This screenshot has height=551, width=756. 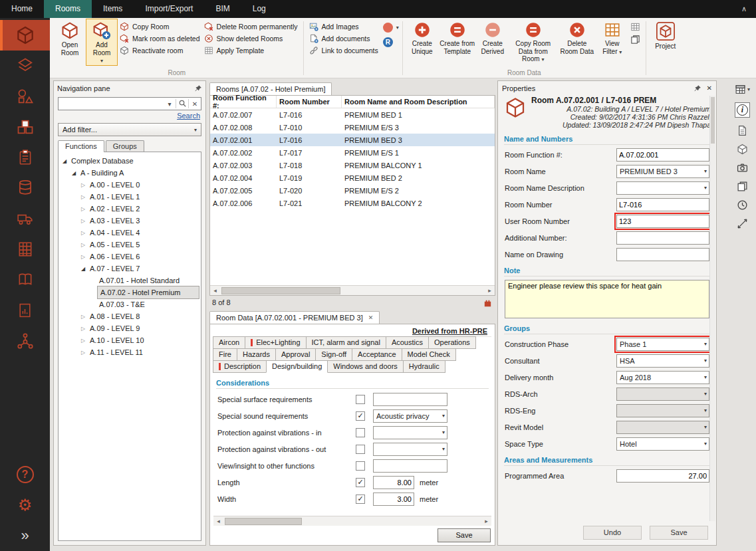 I want to click on properties-save-button: Save, so click(x=679, y=533).